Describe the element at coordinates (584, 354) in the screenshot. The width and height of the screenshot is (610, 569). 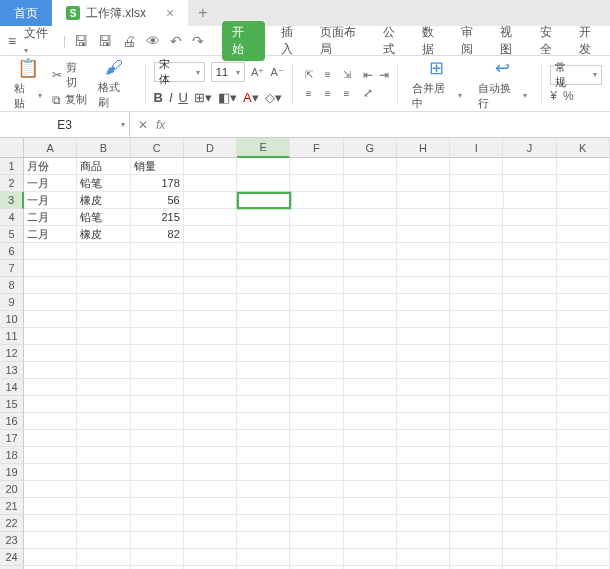
I see `cell-K12` at that location.